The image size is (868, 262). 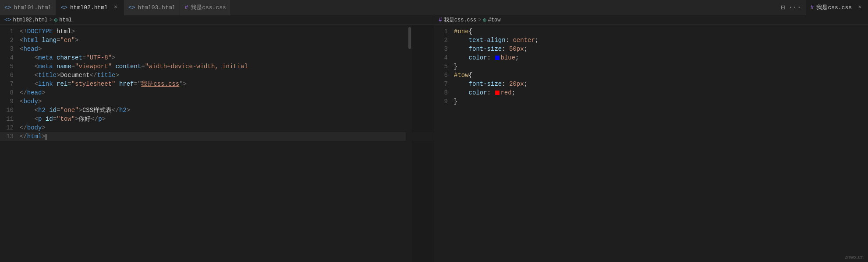 I want to click on code-line: 7 <link rel="stylesheet" href="我是css.css…, so click(x=217, y=84).